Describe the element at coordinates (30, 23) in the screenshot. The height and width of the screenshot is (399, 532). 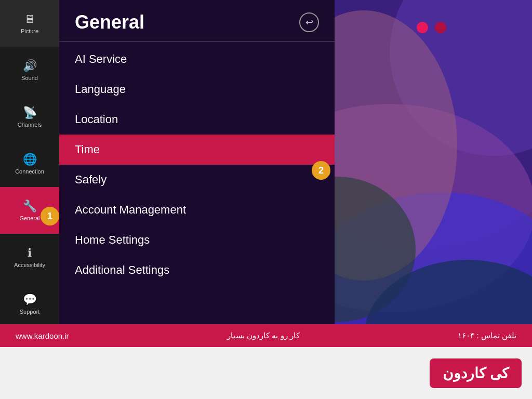
I see `sidebar-item-picture: 🖥 Picture` at that location.